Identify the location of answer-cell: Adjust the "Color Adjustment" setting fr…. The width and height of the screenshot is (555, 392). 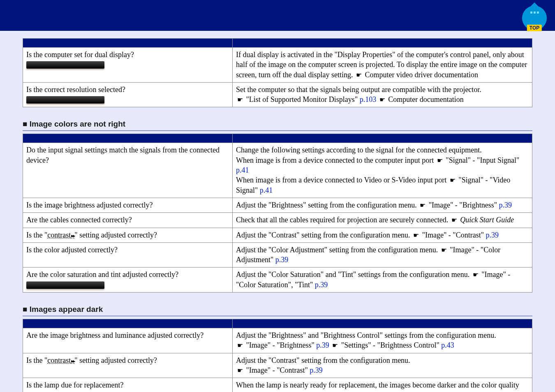
(382, 255).